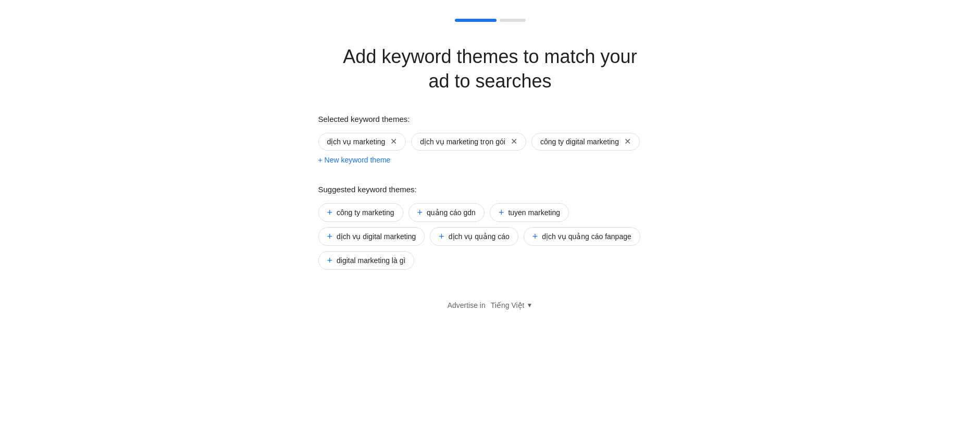 This screenshot has width=980, height=423. What do you see at coordinates (514, 142) in the screenshot?
I see `remove-chip-2-button: ✕` at bounding box center [514, 142].